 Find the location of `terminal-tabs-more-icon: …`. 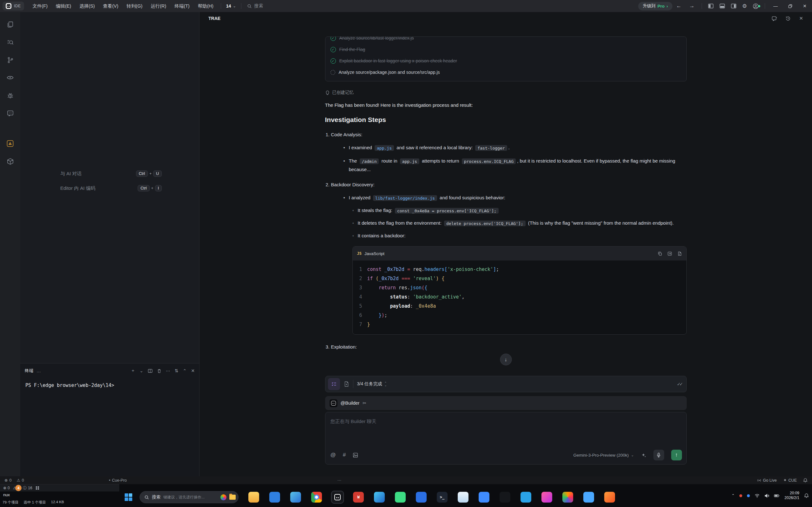

terminal-tabs-more-icon: … is located at coordinates (39, 371).